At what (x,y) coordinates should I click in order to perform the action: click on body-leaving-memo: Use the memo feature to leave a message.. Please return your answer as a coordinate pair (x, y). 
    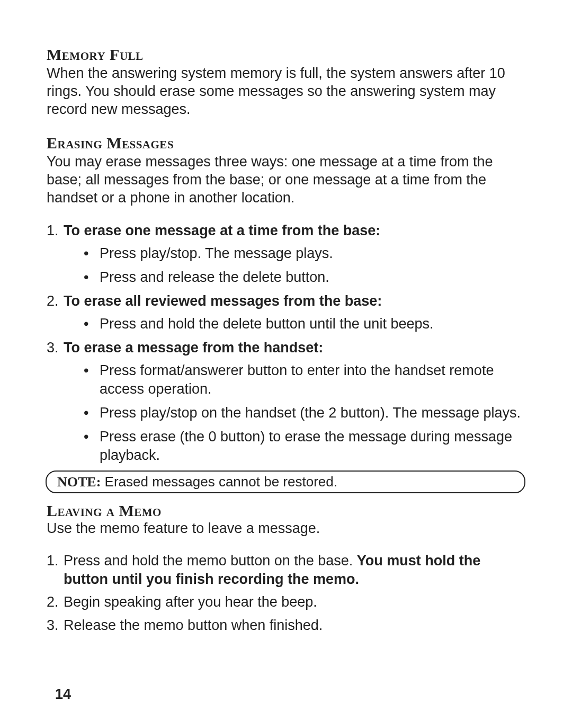
    Looking at the image, I should click on (285, 529).